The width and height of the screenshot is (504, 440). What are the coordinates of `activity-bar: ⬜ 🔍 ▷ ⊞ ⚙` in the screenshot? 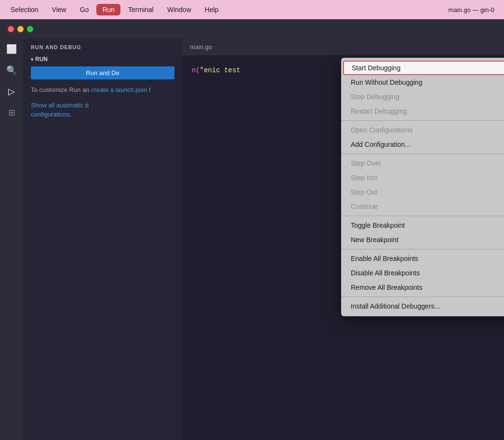 It's located at (12, 239).